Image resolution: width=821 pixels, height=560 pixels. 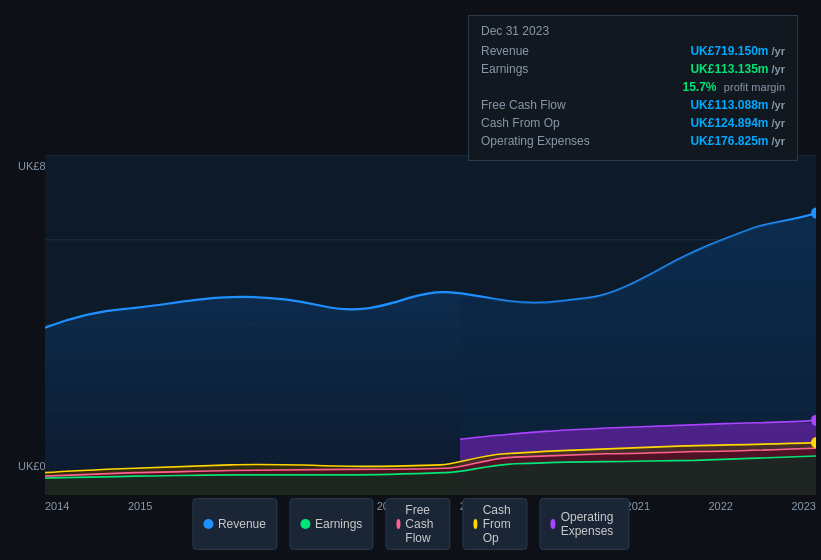 What do you see at coordinates (504, 69) in the screenshot?
I see `tooltip-label-earnings: Earnings` at bounding box center [504, 69].